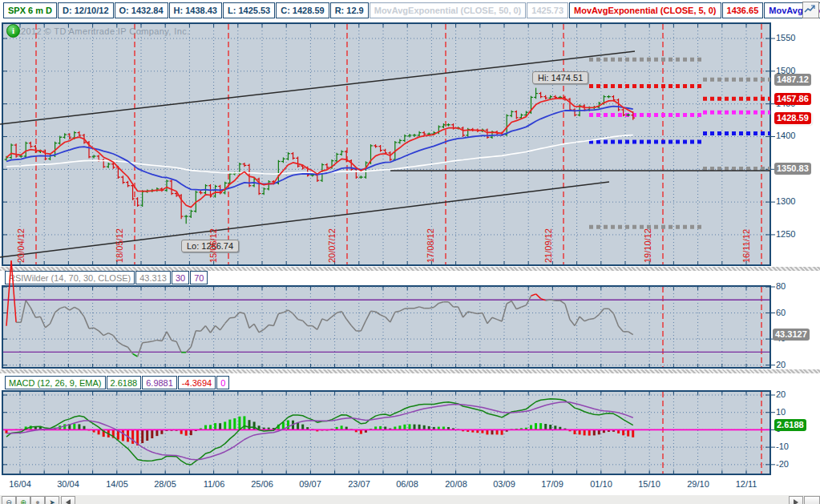 This screenshot has width=820, height=504. I want to click on rsi-axis-label: 60, so click(781, 312).